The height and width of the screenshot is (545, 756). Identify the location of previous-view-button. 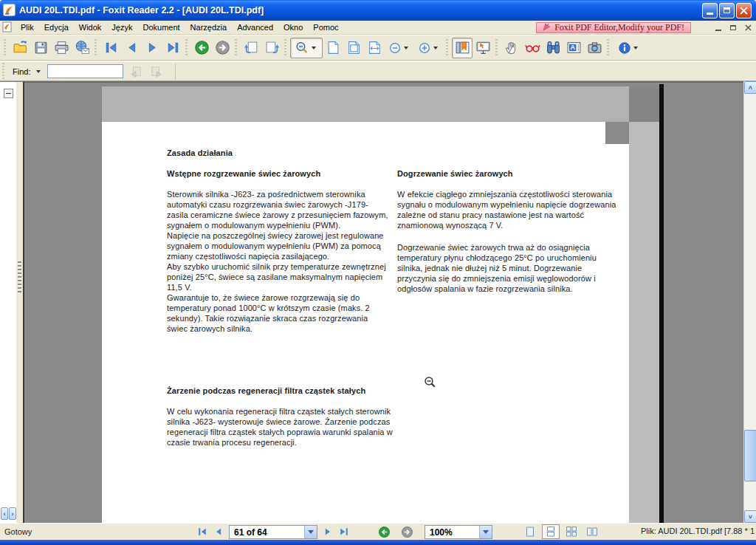
(251, 48).